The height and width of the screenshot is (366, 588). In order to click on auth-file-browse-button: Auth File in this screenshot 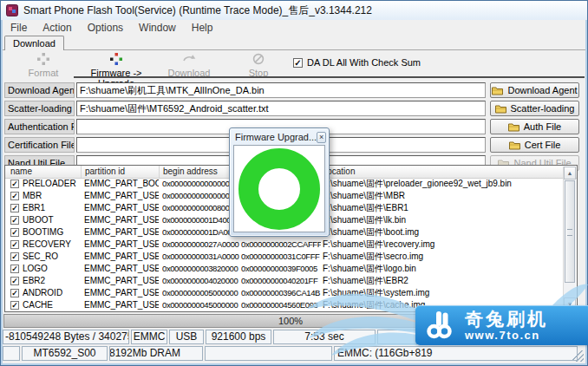, I will do `click(534, 127)`.